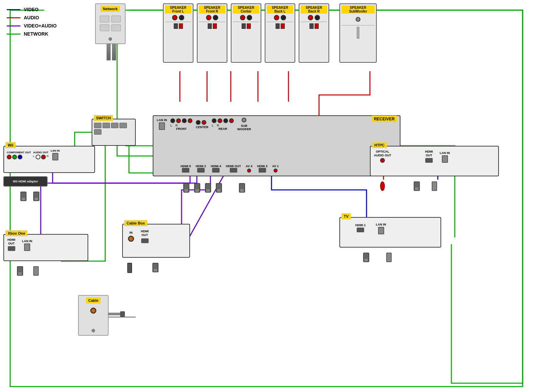 The height and width of the screenshot is (392, 543). What do you see at coordinates (41, 153) in the screenshot?
I see `wii-audio-label: AUDIO OUT` at bounding box center [41, 153].